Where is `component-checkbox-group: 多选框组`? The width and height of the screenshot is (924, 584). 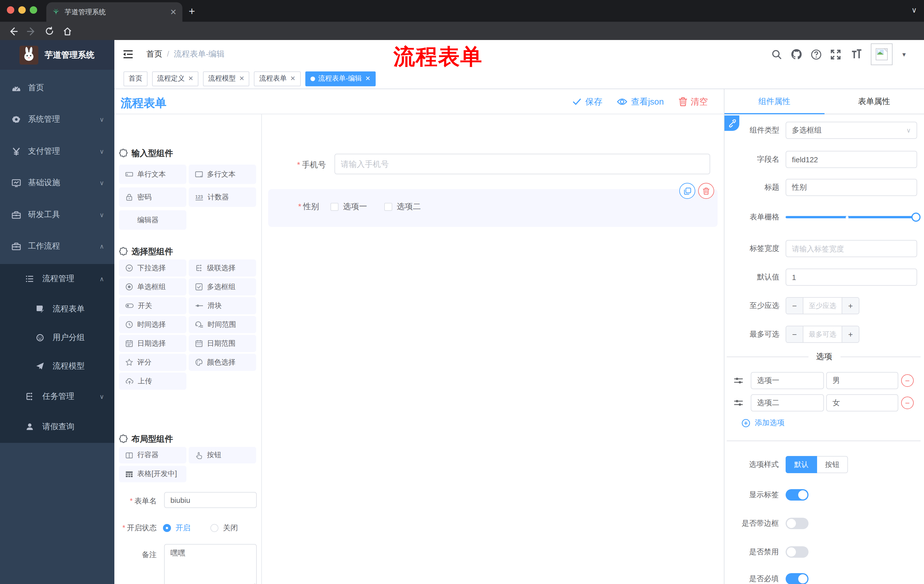
component-checkbox-group: 多选框组 is located at coordinates (223, 287).